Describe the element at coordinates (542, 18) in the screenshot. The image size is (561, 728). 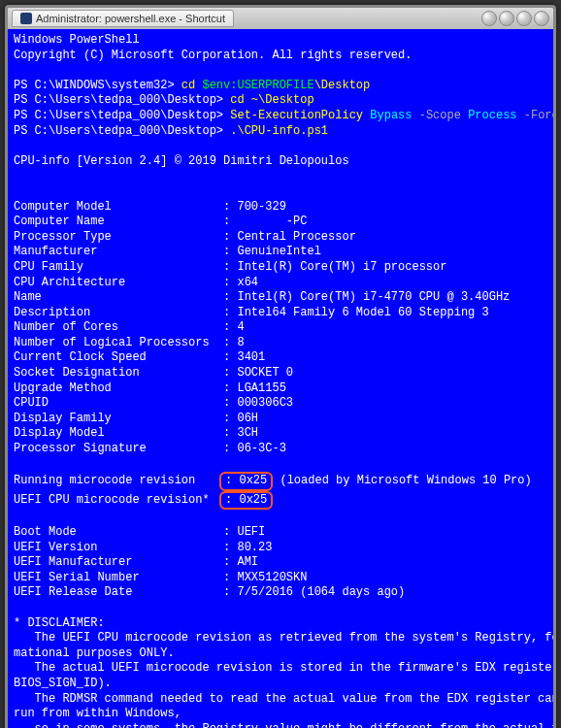
I see `close-button` at that location.